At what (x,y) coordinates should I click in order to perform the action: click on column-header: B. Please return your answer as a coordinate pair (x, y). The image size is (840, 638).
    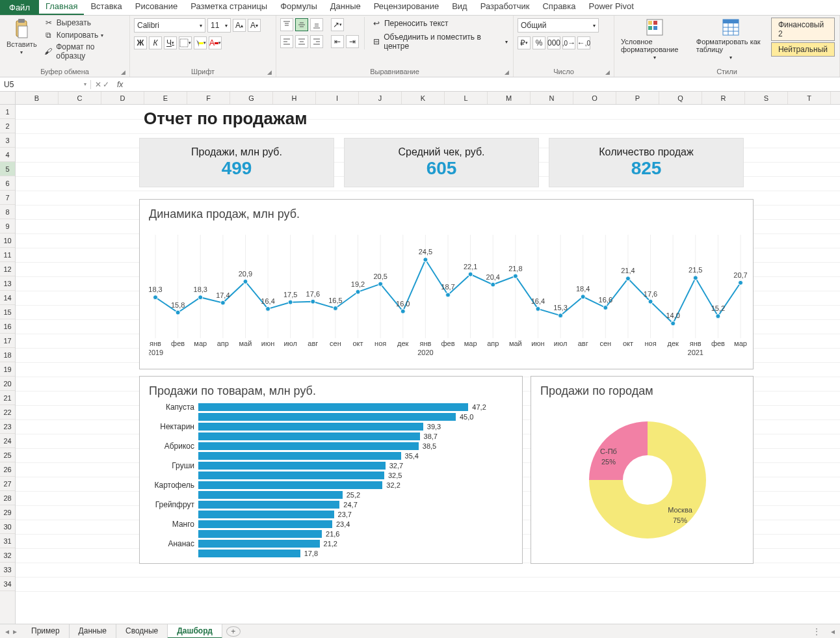
    Looking at the image, I should click on (37, 98).